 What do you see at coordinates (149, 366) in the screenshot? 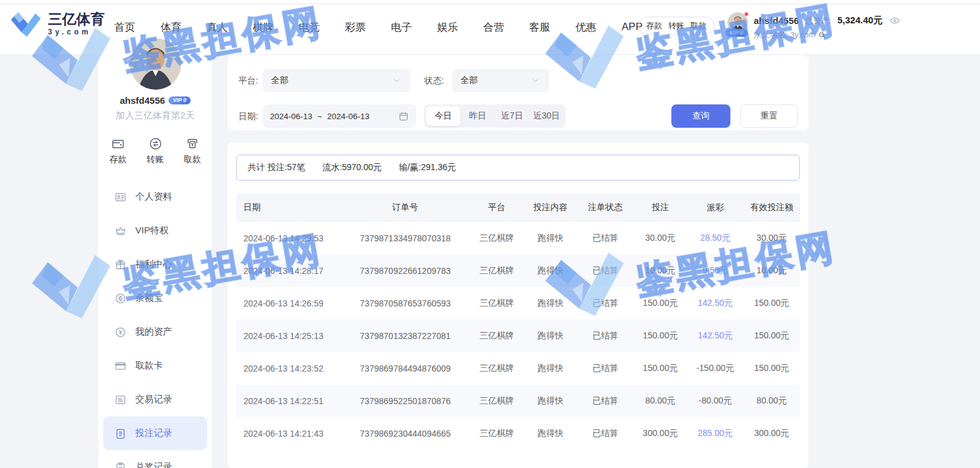
I see `sidebar-menu-label: 取款卡` at bounding box center [149, 366].